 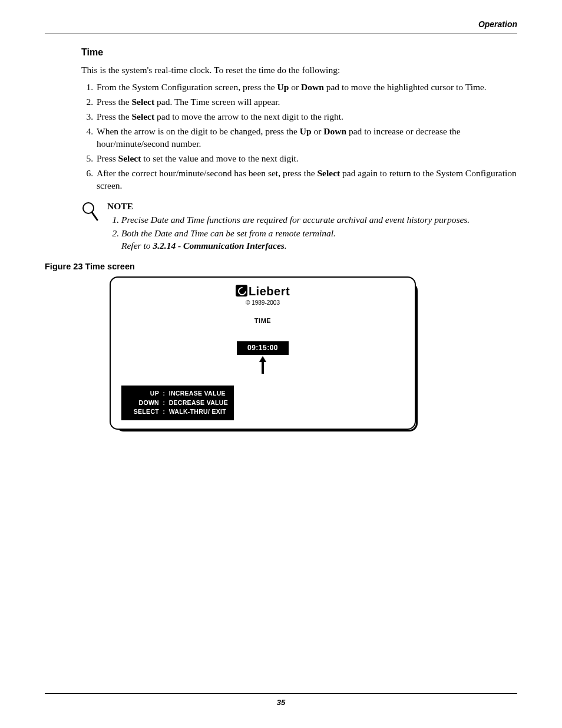 What do you see at coordinates (263, 321) in the screenshot?
I see `screen-title: TIME` at bounding box center [263, 321].